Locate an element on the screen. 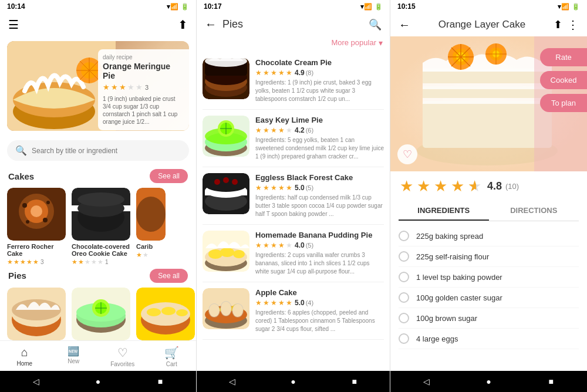 The height and width of the screenshot is (392, 587). home-sys-btn-2: ● is located at coordinates (293, 381).